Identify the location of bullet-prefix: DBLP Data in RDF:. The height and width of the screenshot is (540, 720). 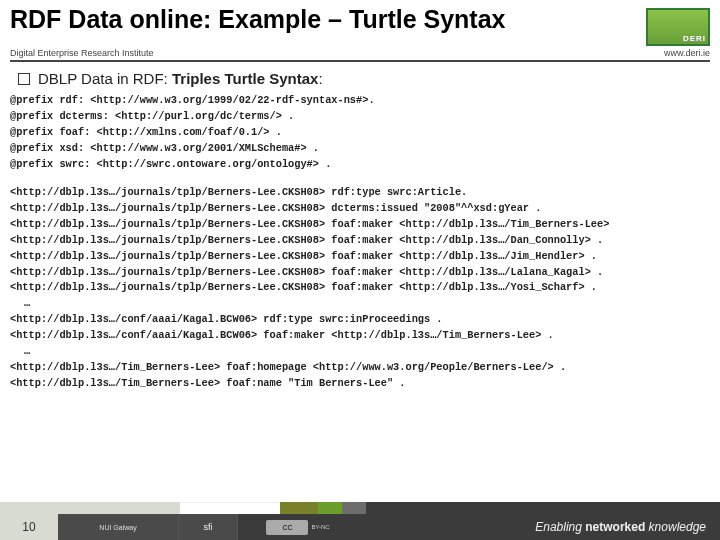
(105, 78).